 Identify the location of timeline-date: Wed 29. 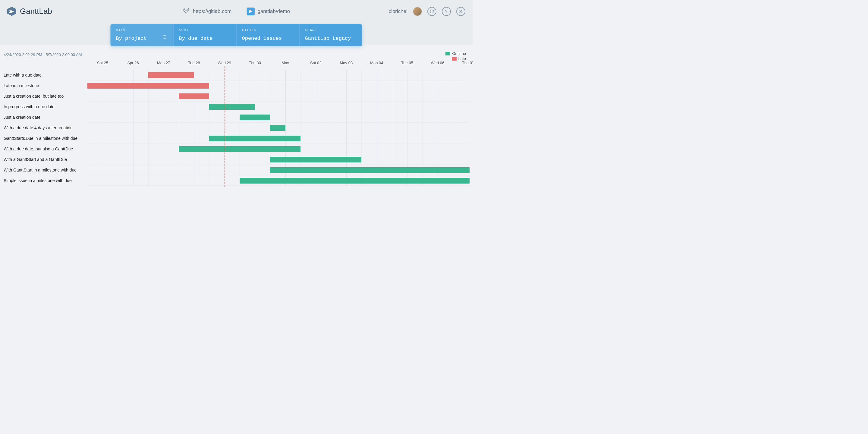
(224, 63).